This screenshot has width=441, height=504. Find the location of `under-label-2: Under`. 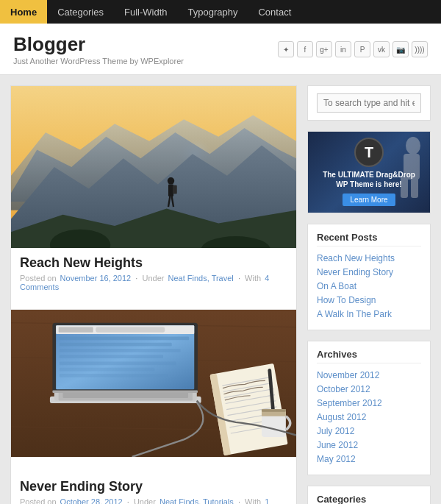

under-label-2: Under is located at coordinates (145, 500).